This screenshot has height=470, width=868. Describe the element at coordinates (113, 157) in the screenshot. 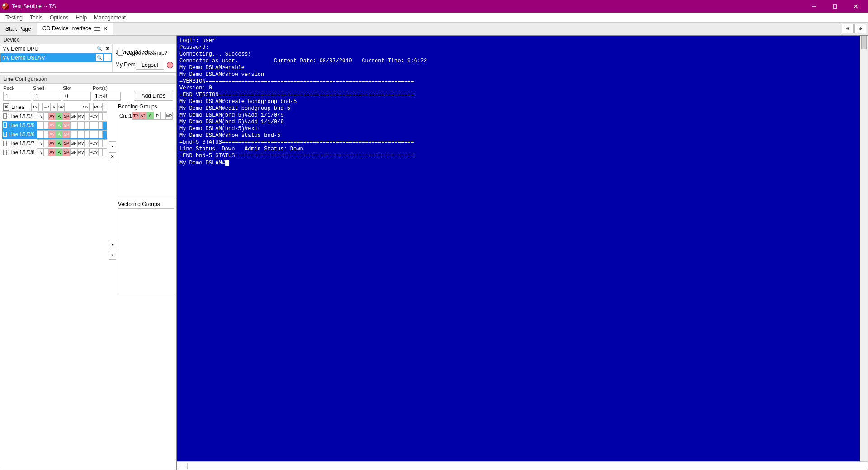

I see `remove-button: ✕` at that location.